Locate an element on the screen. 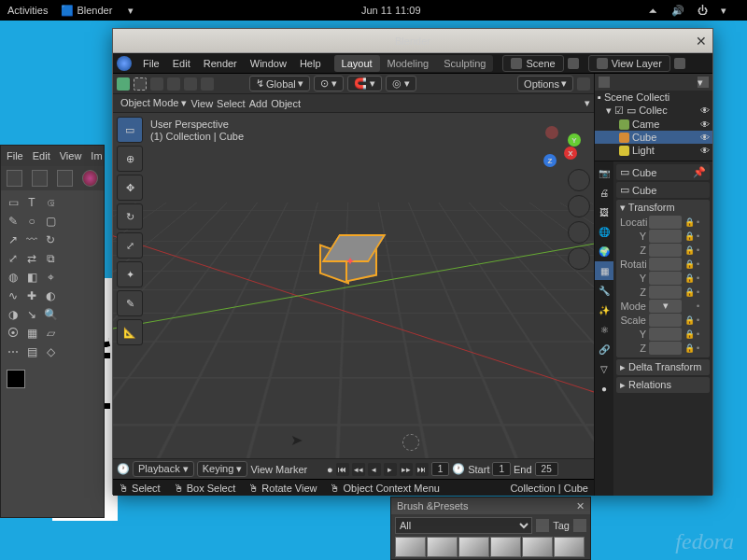  ellipse-tool-icon: ○ is located at coordinates (32, 221).